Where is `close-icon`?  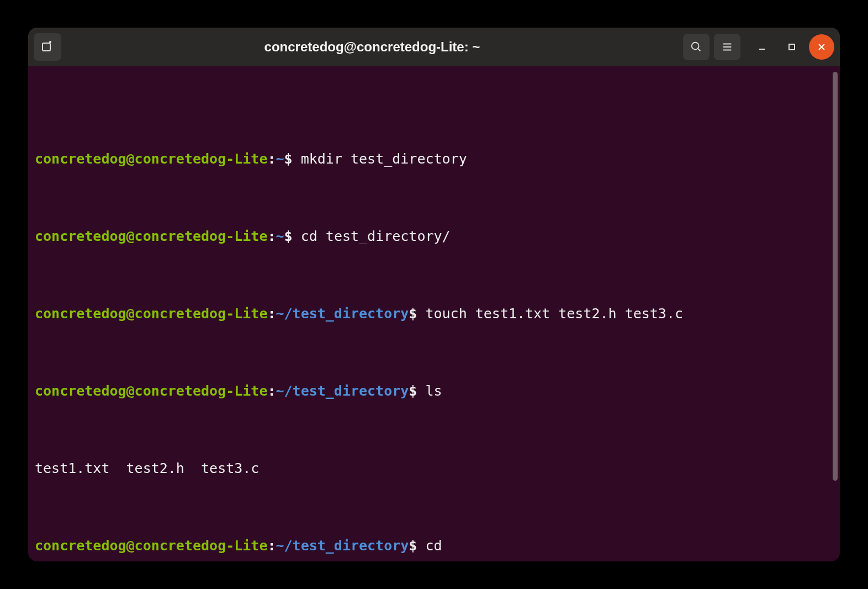
close-icon is located at coordinates (822, 47).